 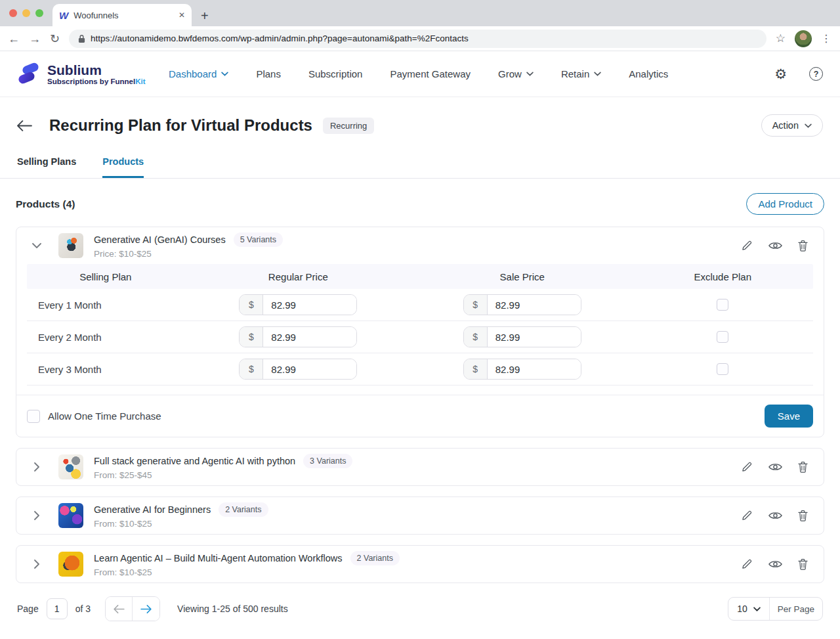 What do you see at coordinates (816, 74) in the screenshot?
I see `help-icon: ?` at bounding box center [816, 74].